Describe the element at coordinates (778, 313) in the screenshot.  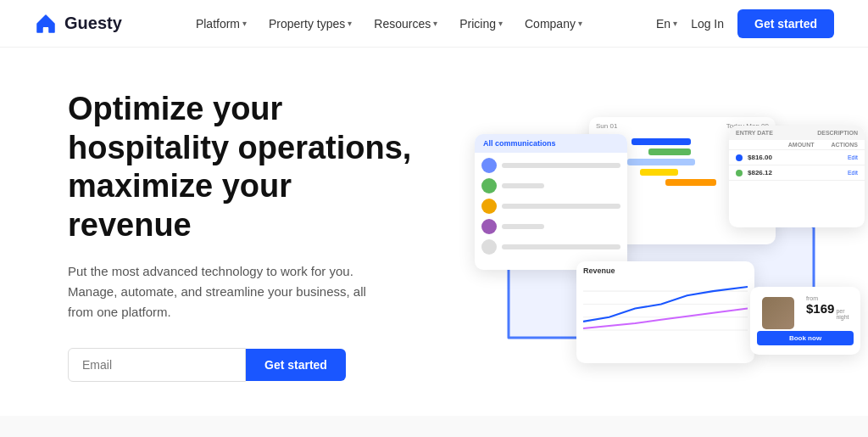
I see `property-thumbnail` at that location.